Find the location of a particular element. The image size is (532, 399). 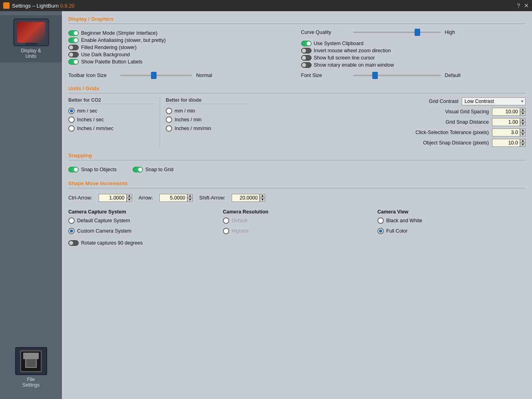

label-snap-grid: Snap to Grid is located at coordinates (159, 170).